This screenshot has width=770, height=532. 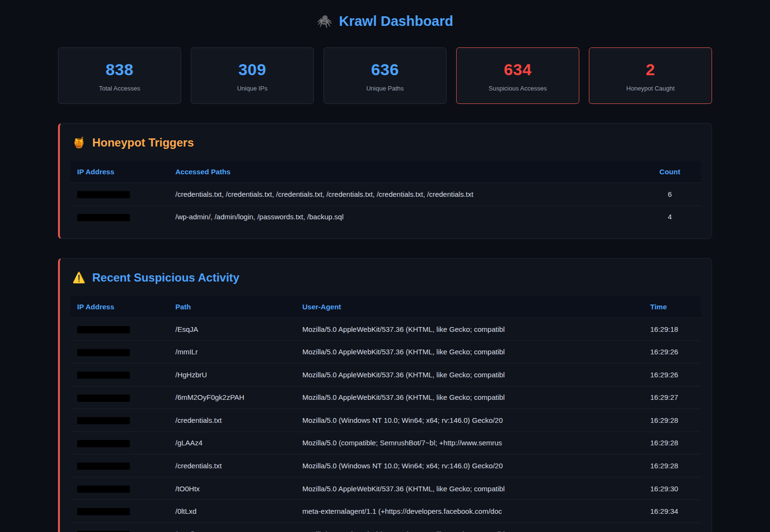 What do you see at coordinates (232, 397) in the screenshot?
I see `path-cell: /6mM2OyF0gk2zPAH` at bounding box center [232, 397].